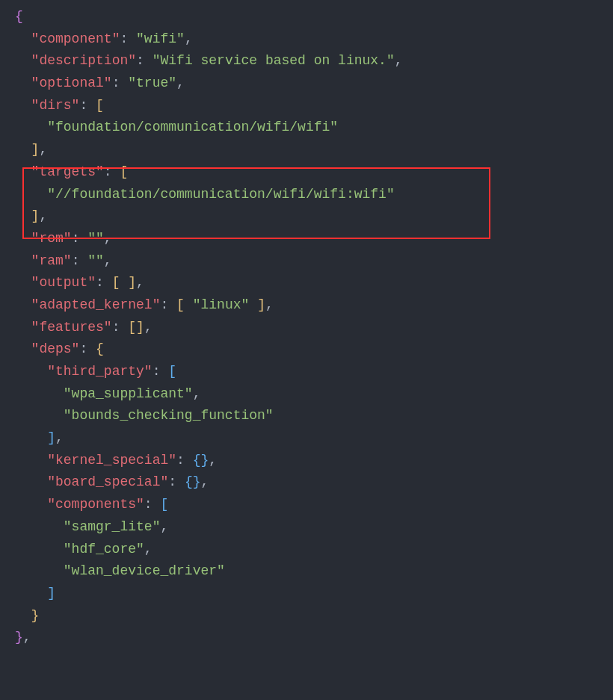  What do you see at coordinates (306, 283) in the screenshot?
I see `code-line: "output": [ ],` at bounding box center [306, 283].